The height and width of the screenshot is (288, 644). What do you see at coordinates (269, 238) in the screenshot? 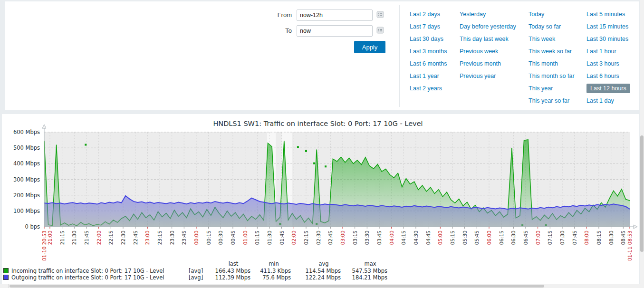
I see `x-axis-label: 01:30` at bounding box center [269, 238].